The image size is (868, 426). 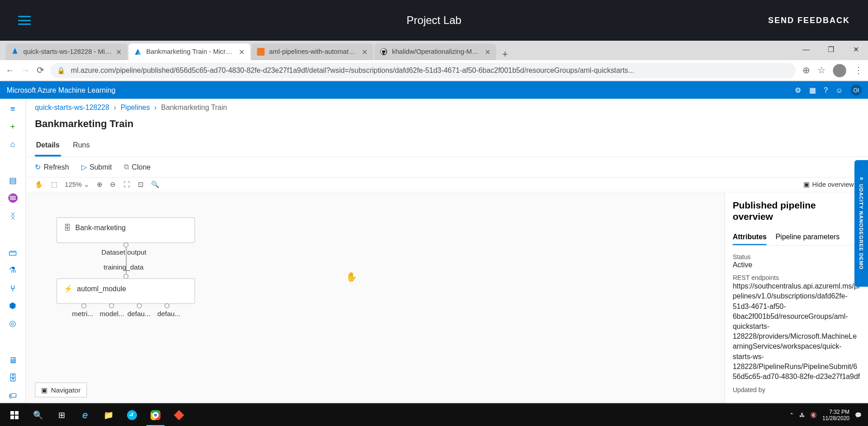 I want to click on help-icon: ?, so click(x=826, y=90).